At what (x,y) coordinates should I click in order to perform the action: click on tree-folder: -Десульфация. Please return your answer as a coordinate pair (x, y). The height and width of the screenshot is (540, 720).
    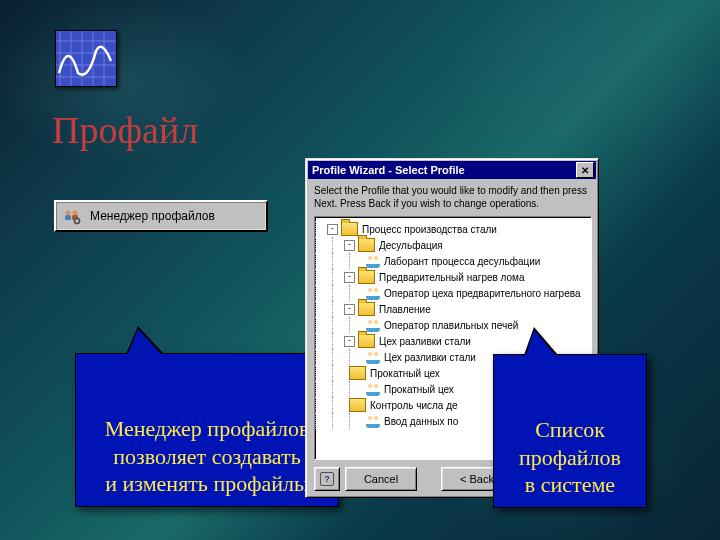
    Looking at the image, I should click on (453, 245).